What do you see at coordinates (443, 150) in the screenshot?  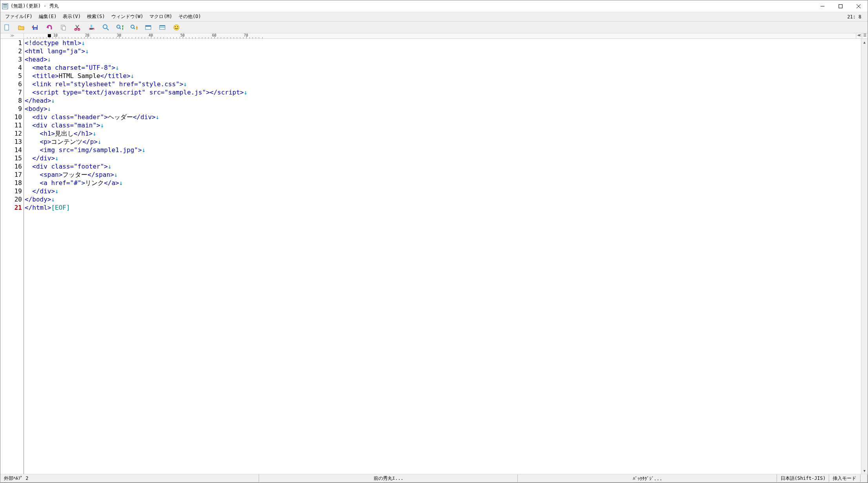 I see `code-line: <img src="img/sample1.jpg">↓` at bounding box center [443, 150].